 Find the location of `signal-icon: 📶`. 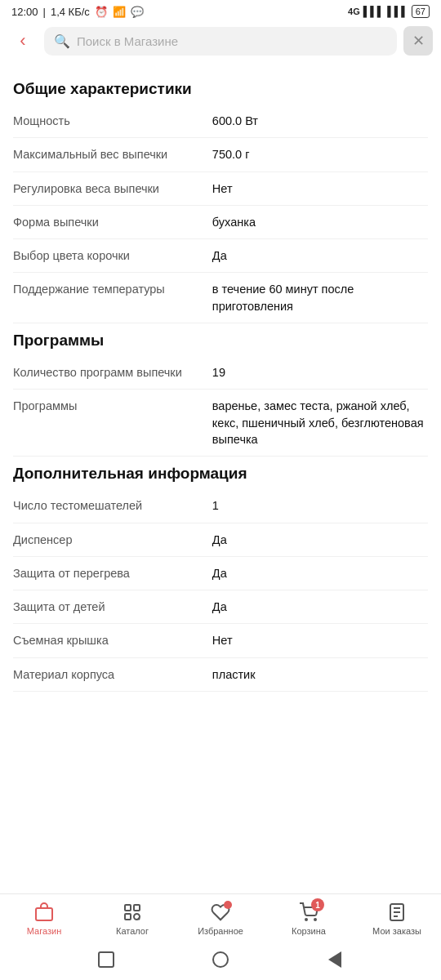

signal-icon: 📶 is located at coordinates (119, 11).